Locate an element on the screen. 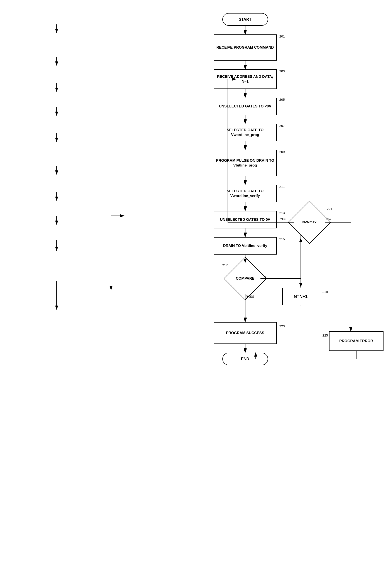 This screenshot has height=583, width=392. node-203: RECEIVE ADDRESS AND DATA; N=1 is located at coordinates (245, 79).